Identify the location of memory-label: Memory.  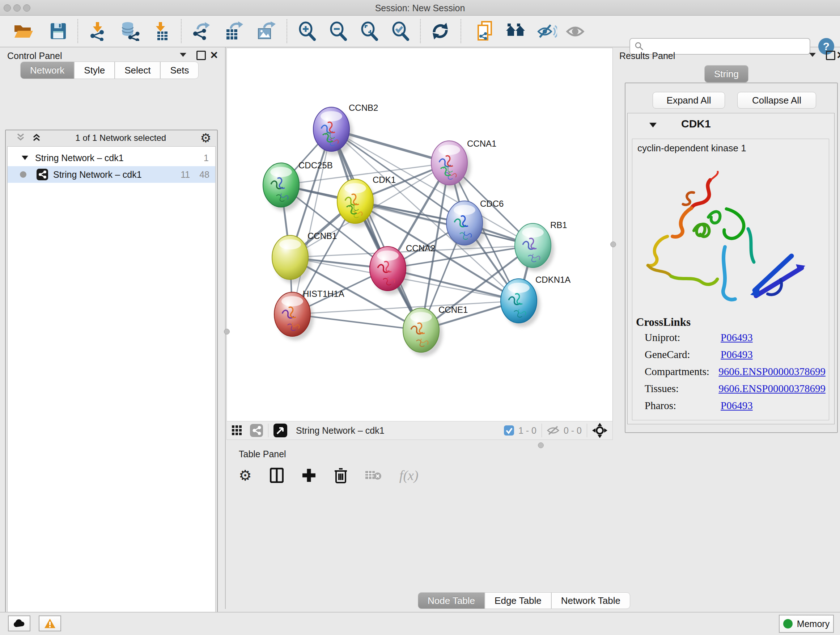
(813, 624).